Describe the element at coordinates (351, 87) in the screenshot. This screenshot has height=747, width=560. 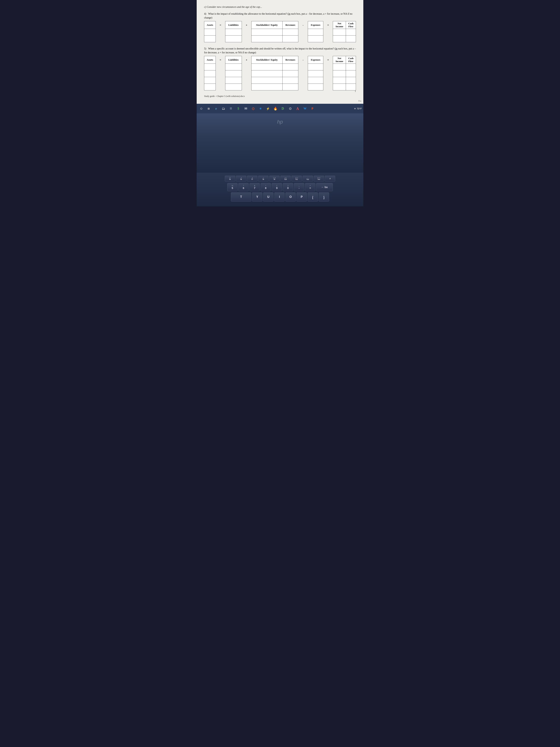
I see `q5-r4-cash-flow` at that location.